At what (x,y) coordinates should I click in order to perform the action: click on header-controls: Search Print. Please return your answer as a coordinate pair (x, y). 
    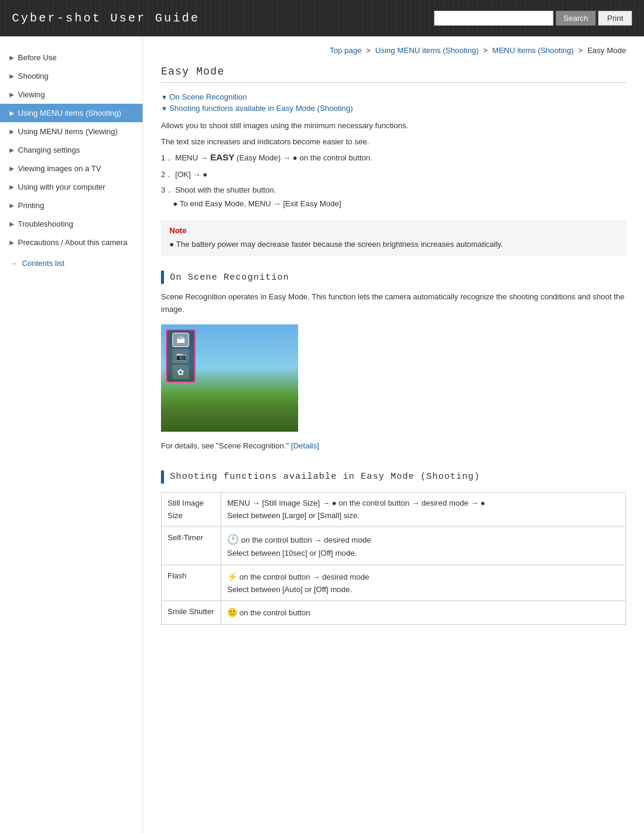
    Looking at the image, I should click on (533, 18).